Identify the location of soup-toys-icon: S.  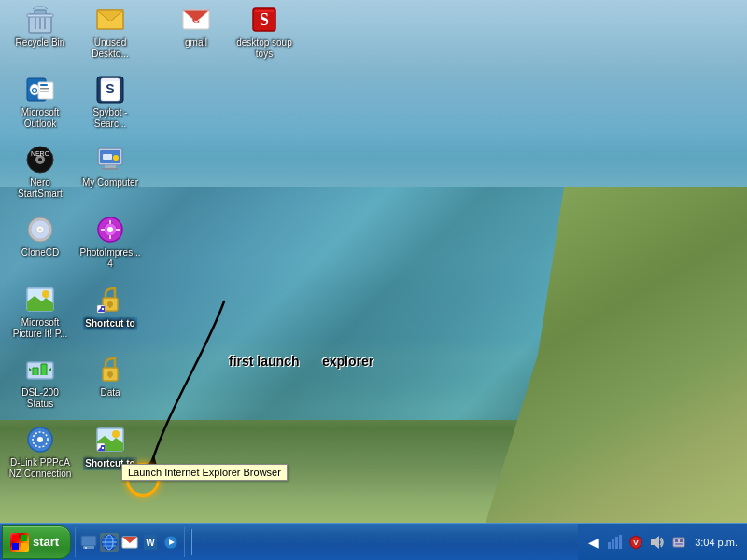
(264, 20).